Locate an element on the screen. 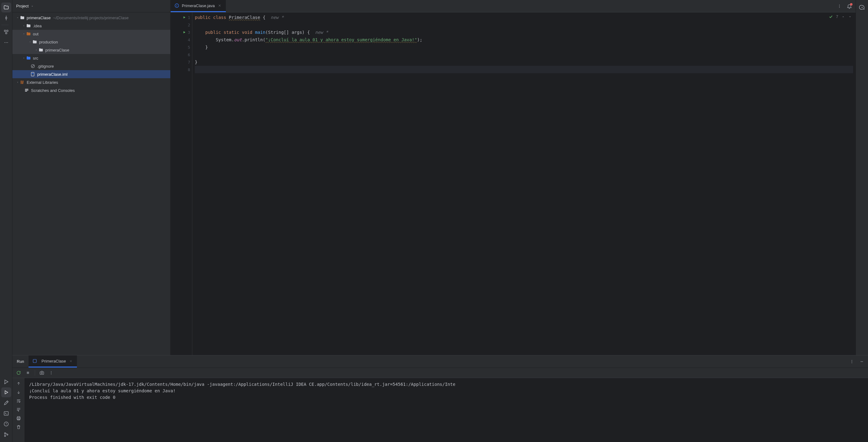 Image resolution: width=868 pixels, height=442 pixels. commit-tool-button is located at coordinates (6, 18).